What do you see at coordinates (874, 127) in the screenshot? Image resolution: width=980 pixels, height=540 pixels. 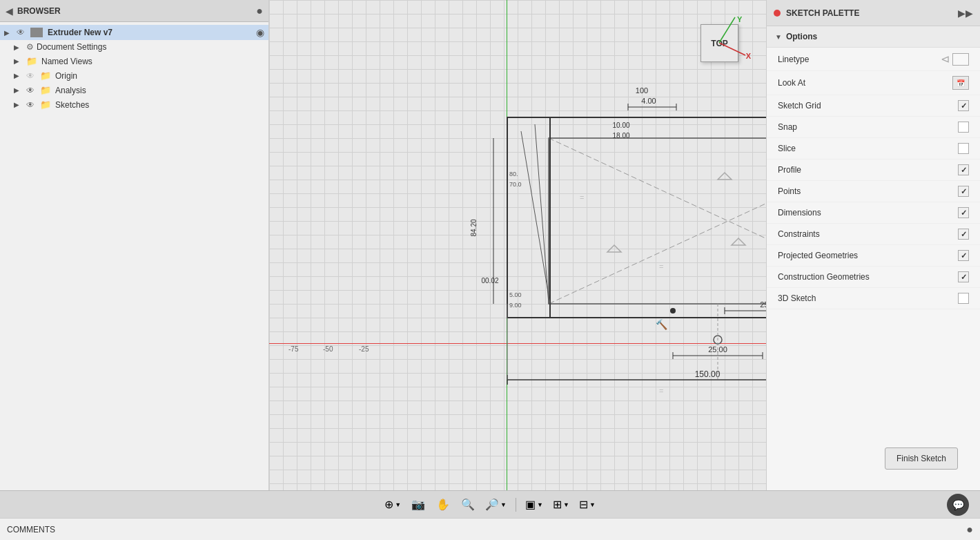 I see `palette-option-snap: Snap` at bounding box center [874, 127].